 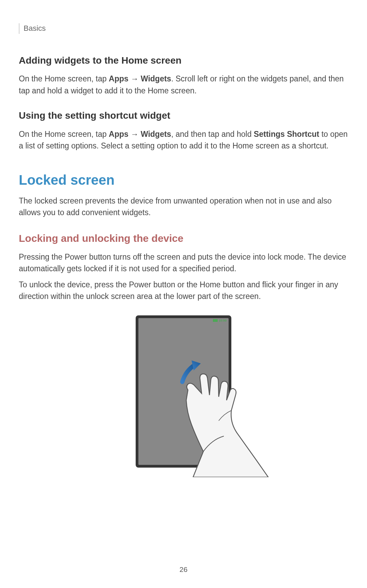 What do you see at coordinates (184, 85) in the screenshot?
I see `paragraph-adding-widgets: On the Home screen, tap Apps → Widgets. …` at bounding box center [184, 85].